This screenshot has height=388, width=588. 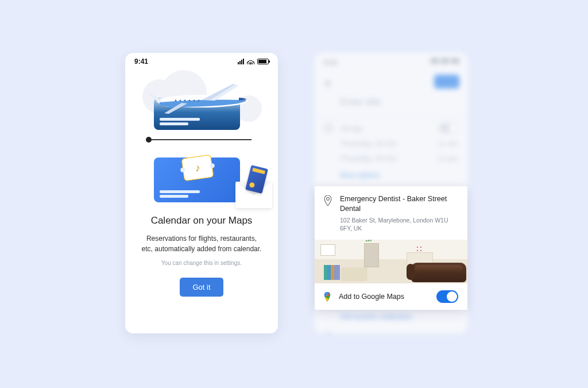 What do you see at coordinates (202, 221) in the screenshot?
I see `onboarding-title: Calendar on your Maps` at bounding box center [202, 221].